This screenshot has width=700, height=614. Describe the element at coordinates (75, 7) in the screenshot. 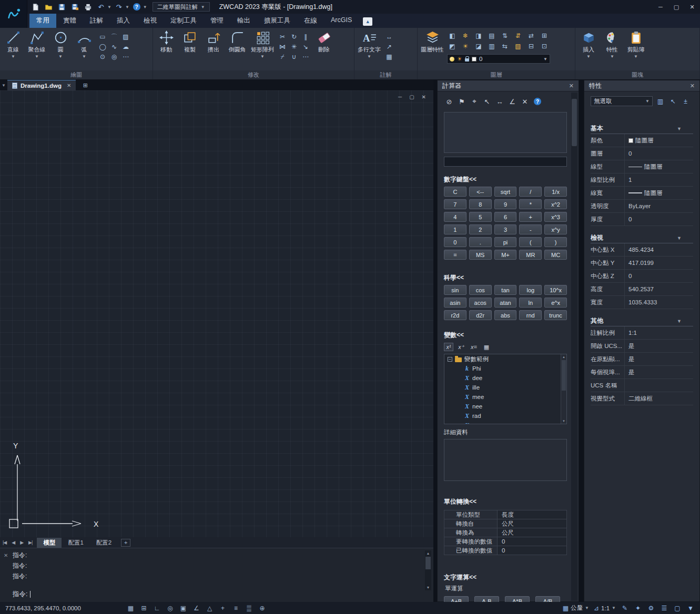

I see `save-as-icon` at that location.